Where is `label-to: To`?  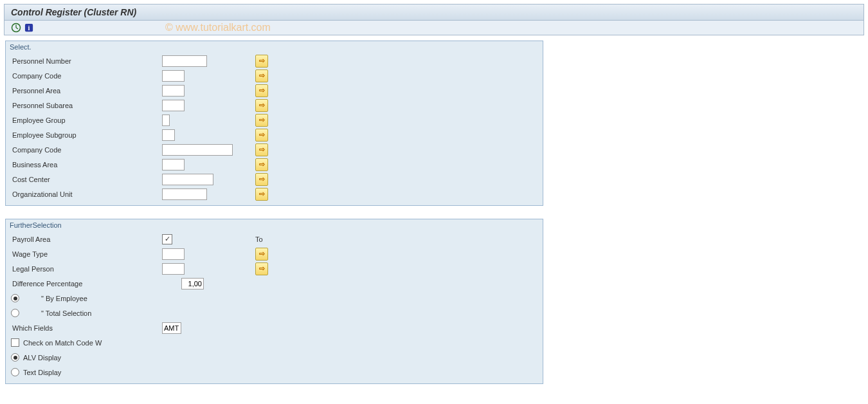 label-to: To is located at coordinates (300, 239).